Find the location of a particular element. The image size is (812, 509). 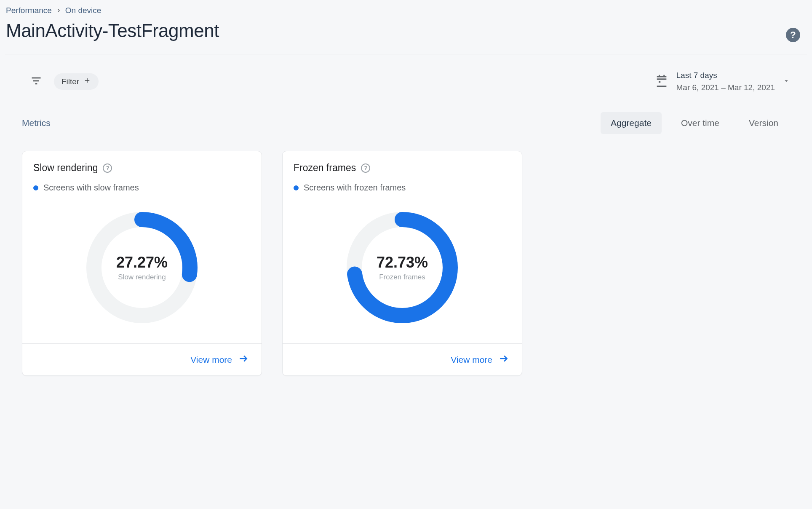

donut-value: 72.73% is located at coordinates (402, 263).